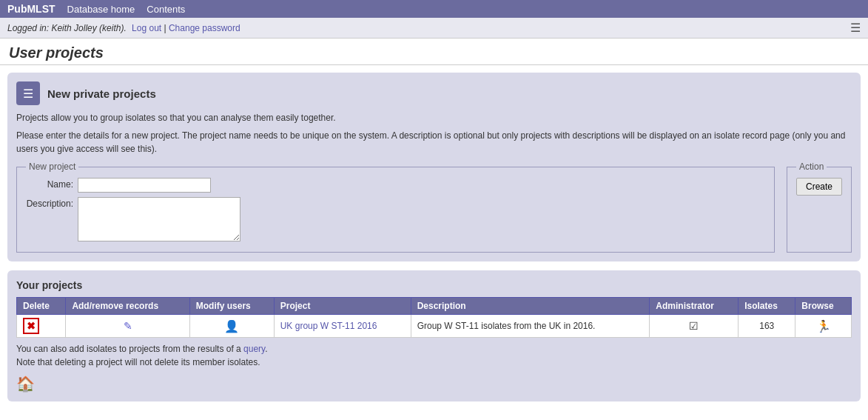 The image size is (868, 420). I want to click on description-label: Description:, so click(52, 203).